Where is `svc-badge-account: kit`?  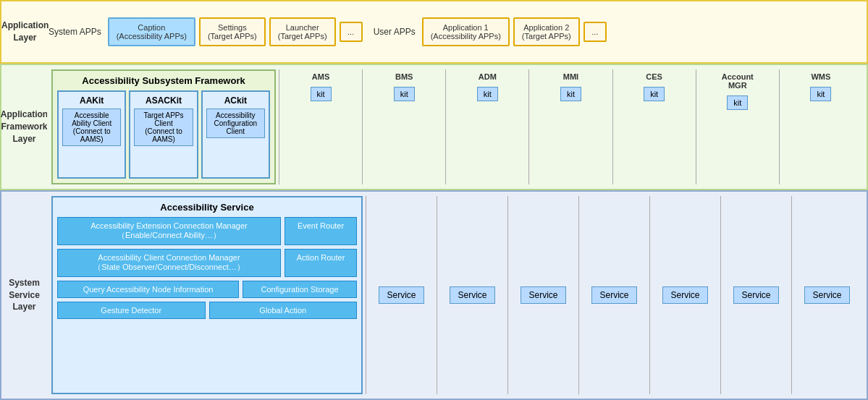 svc-badge-account: kit is located at coordinates (737, 103).